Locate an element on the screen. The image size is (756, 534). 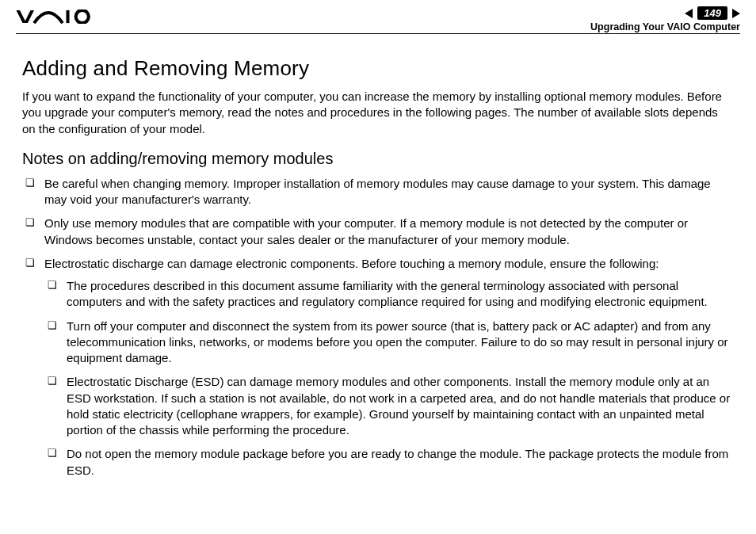
list-item-text: Electrostatic discharge can damage elect… is located at coordinates (352, 263).